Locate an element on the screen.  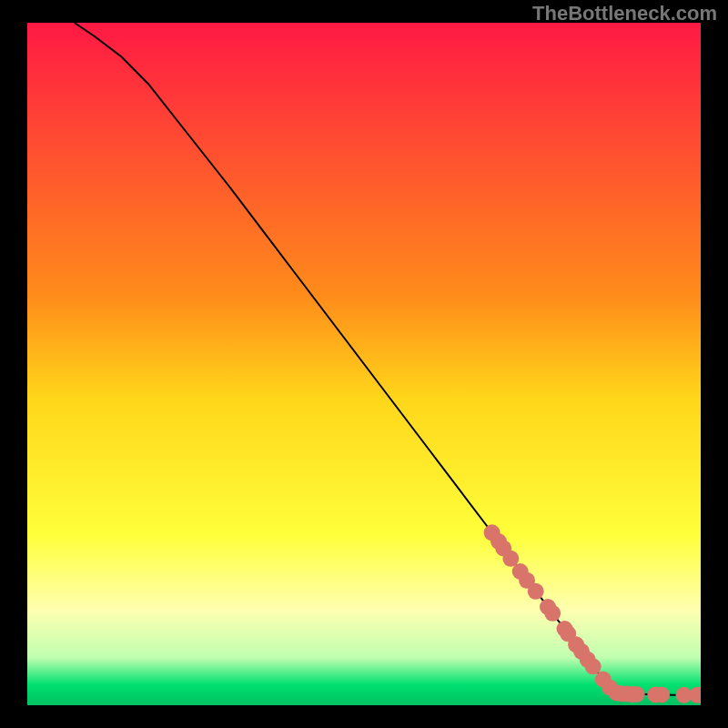
watermark: TheBottleneck.com is located at coordinates (624, 14).